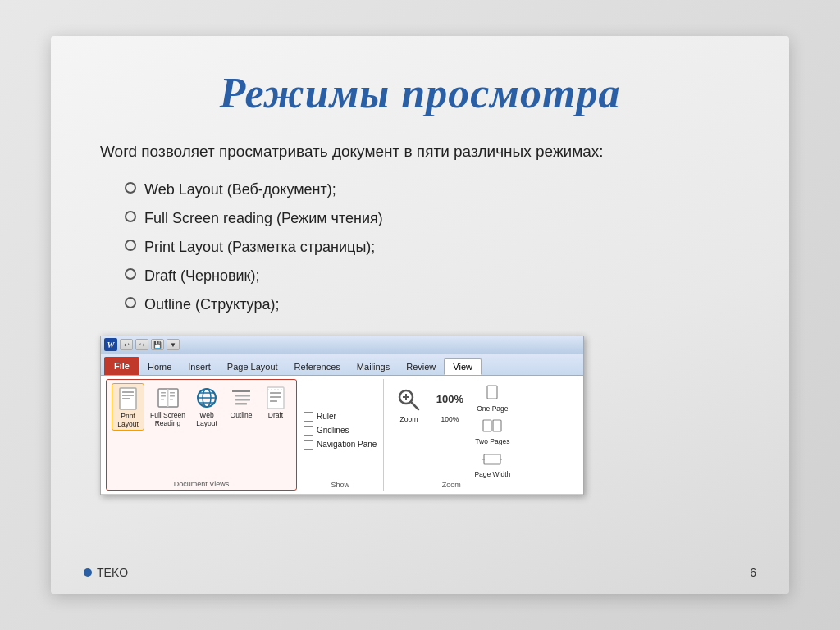 The image size is (840, 630). I want to click on tab-review: Review, so click(421, 367).